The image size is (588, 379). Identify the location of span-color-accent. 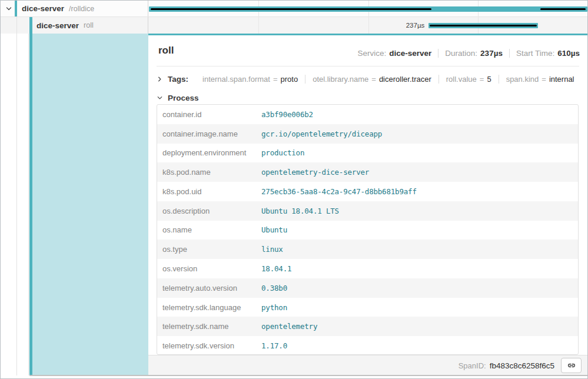
(16, 8).